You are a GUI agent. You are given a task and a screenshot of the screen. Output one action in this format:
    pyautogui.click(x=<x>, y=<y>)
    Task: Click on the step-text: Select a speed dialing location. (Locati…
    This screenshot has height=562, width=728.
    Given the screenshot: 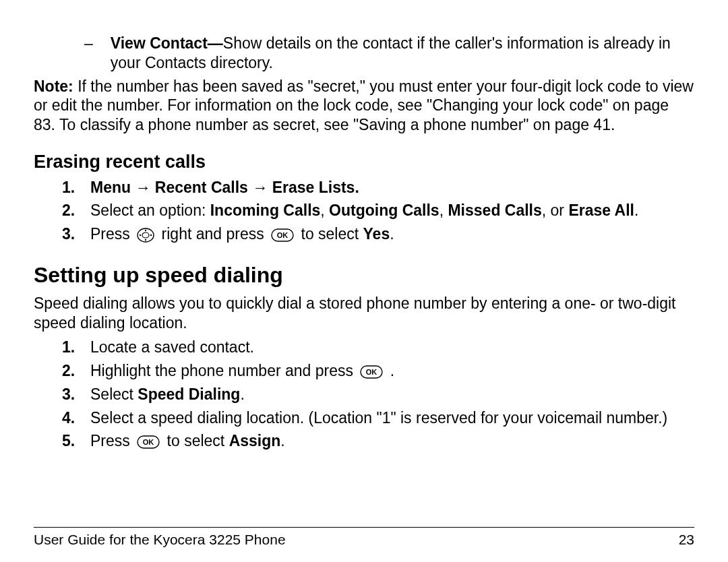 What is the action you would take?
    pyautogui.click(x=392, y=418)
    